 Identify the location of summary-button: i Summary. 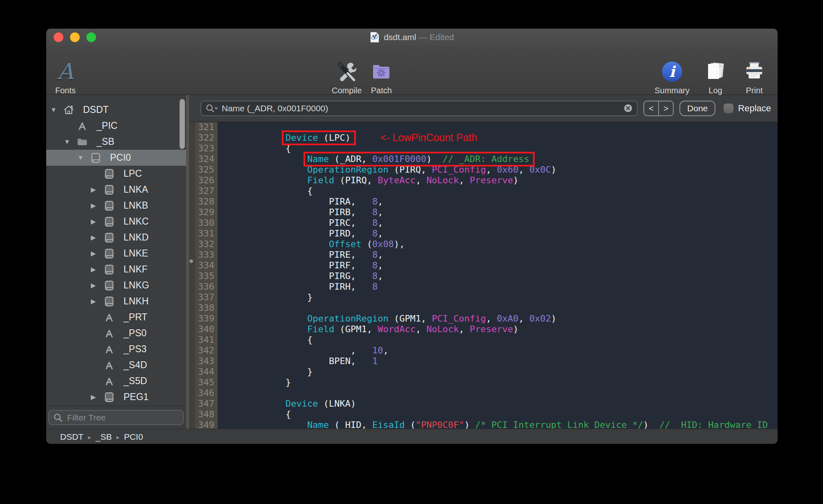
(672, 71).